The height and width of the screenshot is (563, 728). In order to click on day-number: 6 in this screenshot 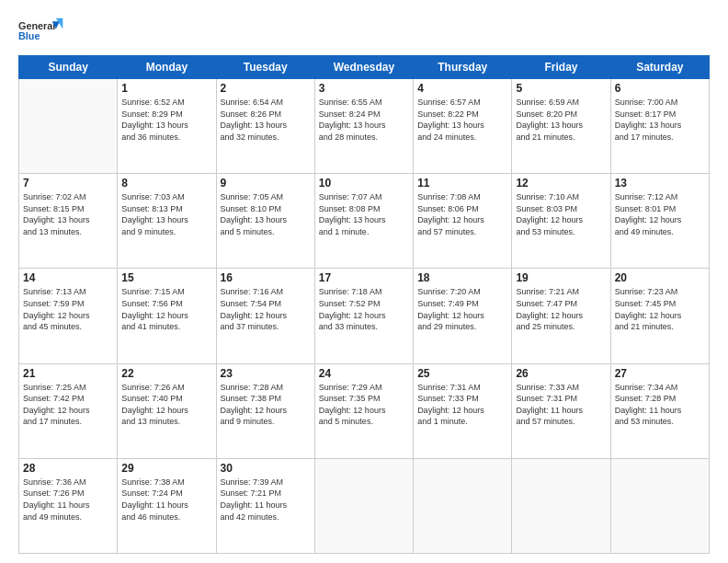, I will do `click(660, 88)`.